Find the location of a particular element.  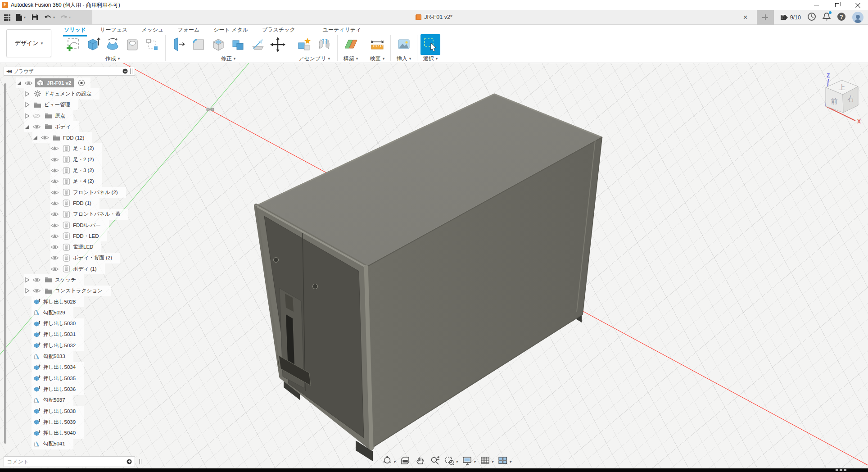

notifications-button is located at coordinates (827, 18).